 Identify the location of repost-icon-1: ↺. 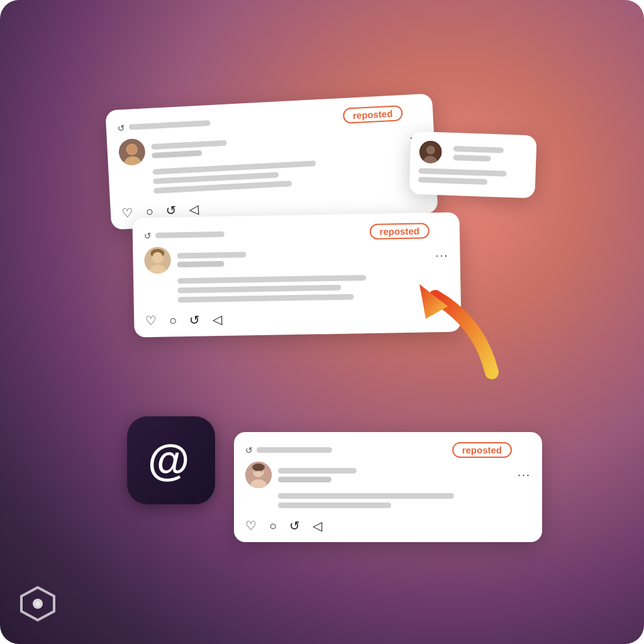
(121, 128).